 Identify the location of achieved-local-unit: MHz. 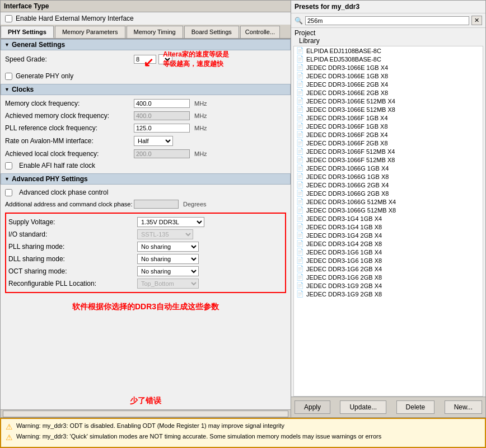
(200, 154).